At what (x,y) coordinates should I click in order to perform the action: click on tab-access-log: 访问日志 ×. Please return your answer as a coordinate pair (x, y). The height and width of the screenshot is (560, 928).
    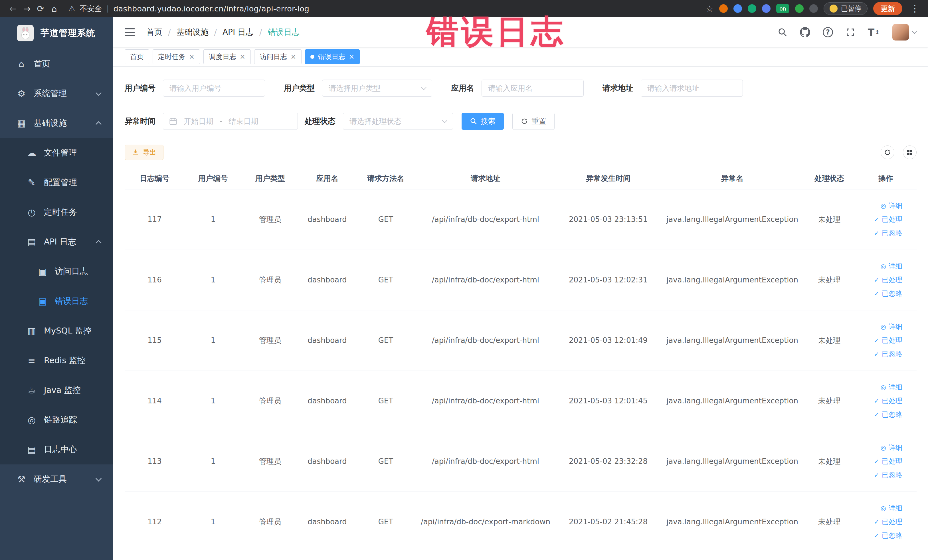
    Looking at the image, I should click on (278, 56).